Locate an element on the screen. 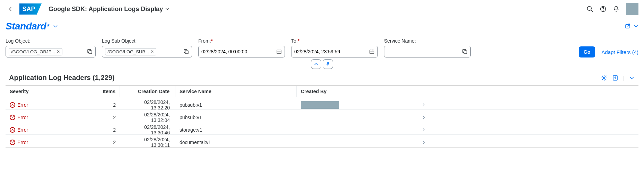 Image resolution: width=644 pixels, height=195 pixels. col-header-items: Items is located at coordinates (99, 91).